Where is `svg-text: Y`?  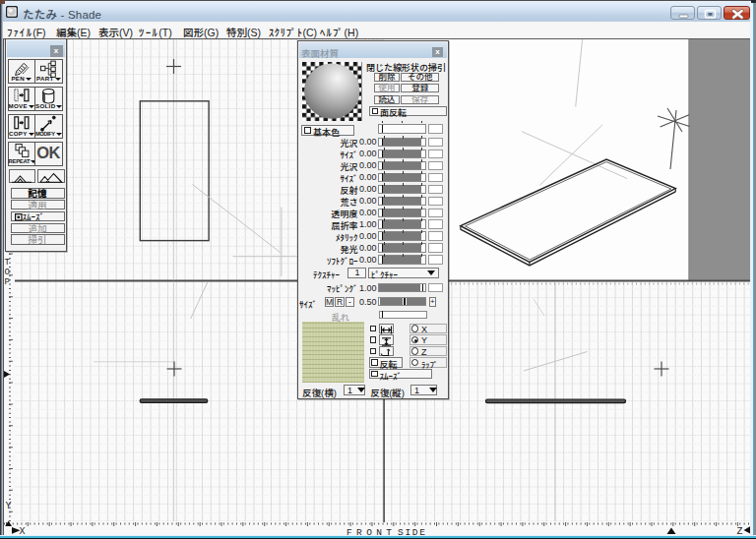 svg-text: Y is located at coordinates (8, 506).